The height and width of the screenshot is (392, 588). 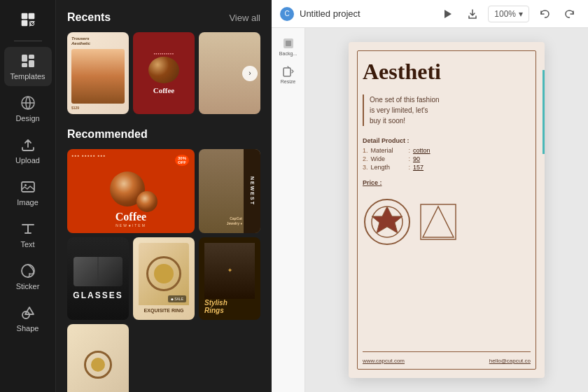 What do you see at coordinates (508, 14) in the screenshot?
I see `topbar-controls: 100% ▾` at bounding box center [508, 14].